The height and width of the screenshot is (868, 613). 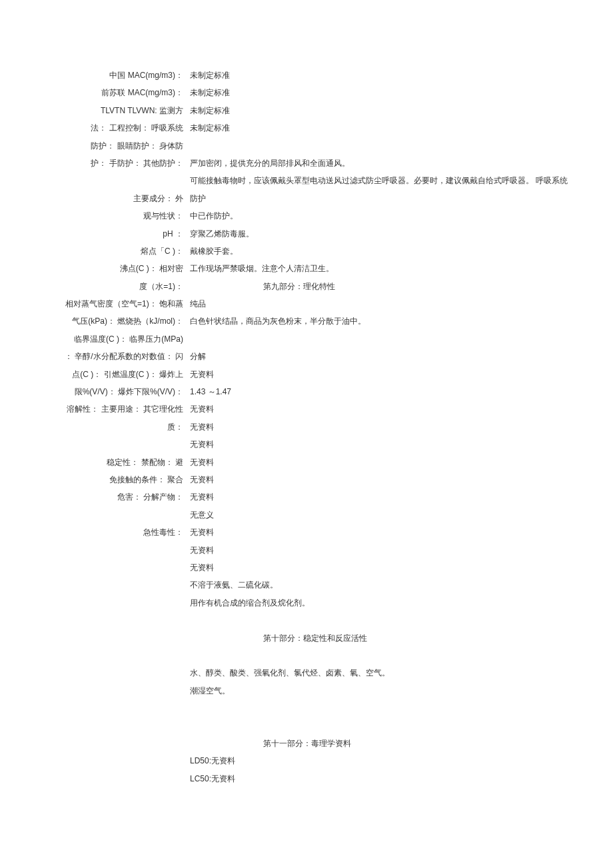 What do you see at coordinates (125, 111) in the screenshot?
I see `label-tlv: TLVTN TLVWN: 监测方` at bounding box center [125, 111].